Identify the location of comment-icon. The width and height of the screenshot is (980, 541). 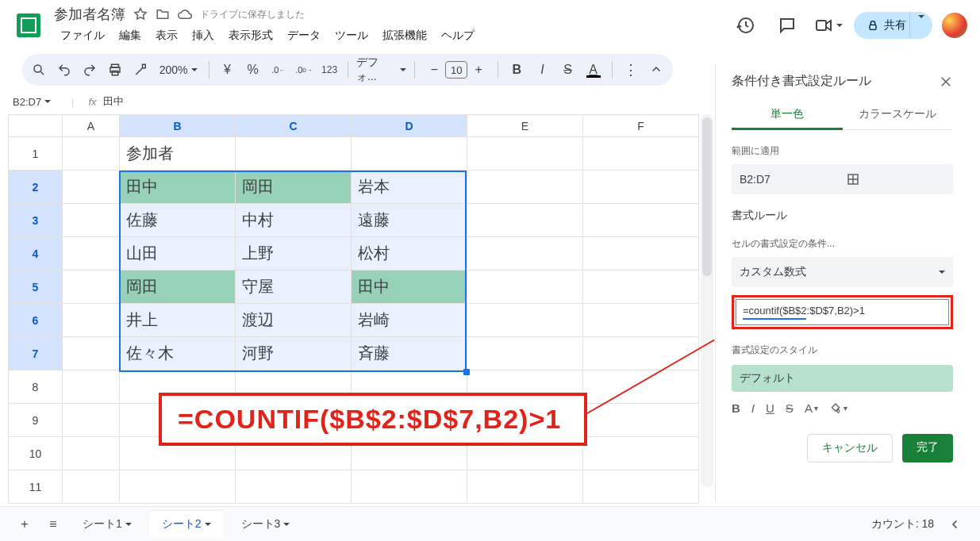
(787, 25).